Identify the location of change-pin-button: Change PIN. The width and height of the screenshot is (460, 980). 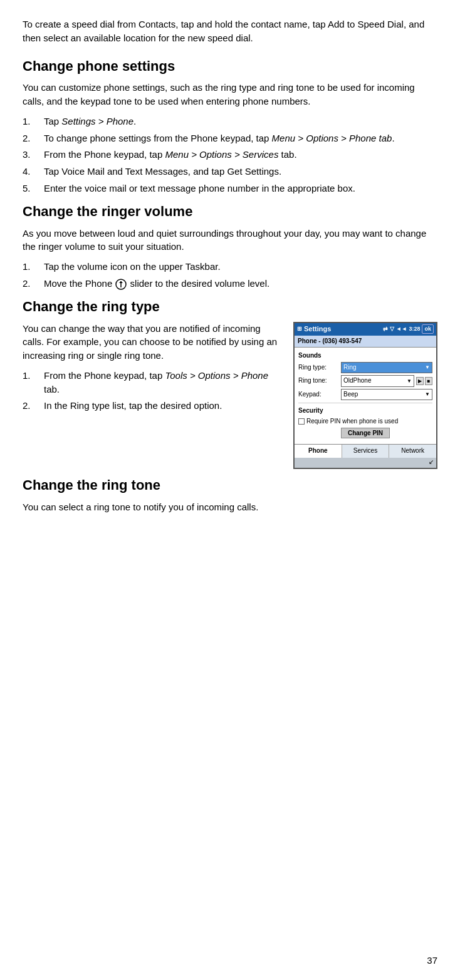
(365, 433).